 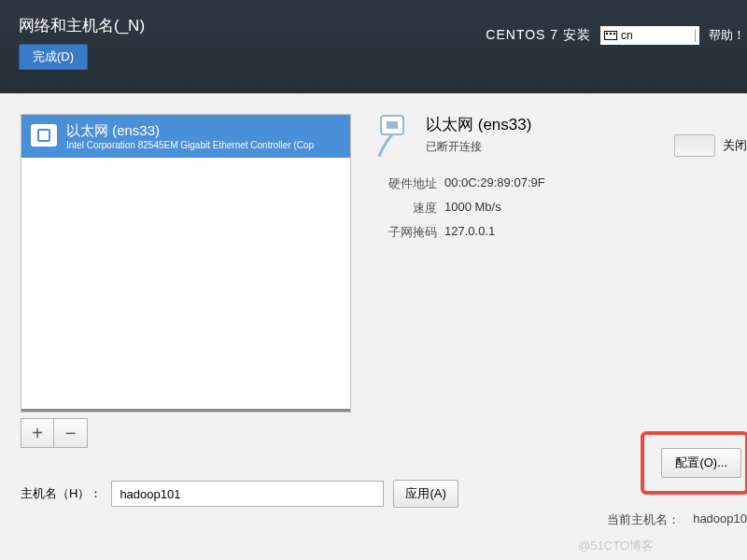 What do you see at coordinates (478, 147) in the screenshot?
I see `detail-status: 已断开连接` at bounding box center [478, 147].